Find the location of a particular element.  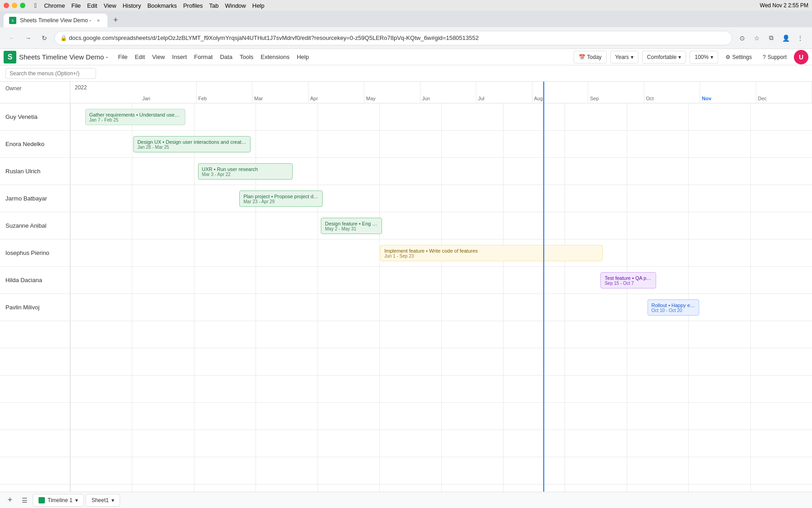

owner-cell: Hilda Daciana is located at coordinates (35, 280).